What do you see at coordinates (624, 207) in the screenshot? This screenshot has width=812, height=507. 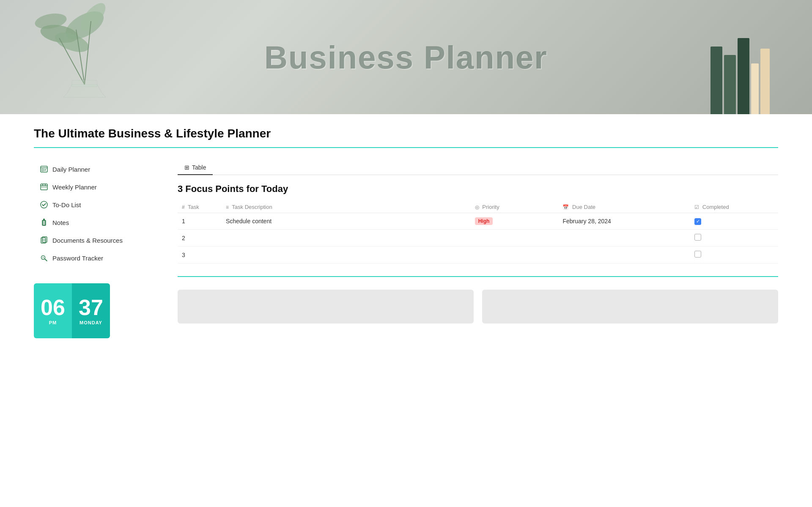 I see `col-header-due-date: 📅 Due Date` at bounding box center [624, 207].